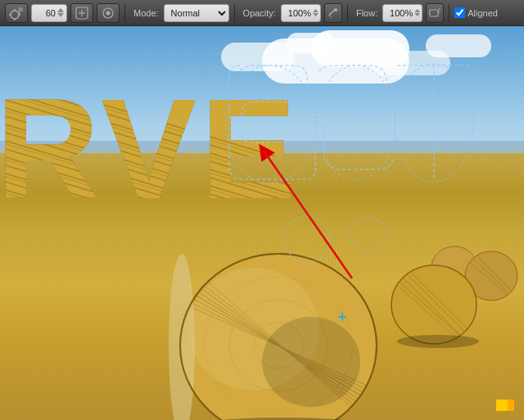  I want to click on brush-size-control, so click(49, 13).